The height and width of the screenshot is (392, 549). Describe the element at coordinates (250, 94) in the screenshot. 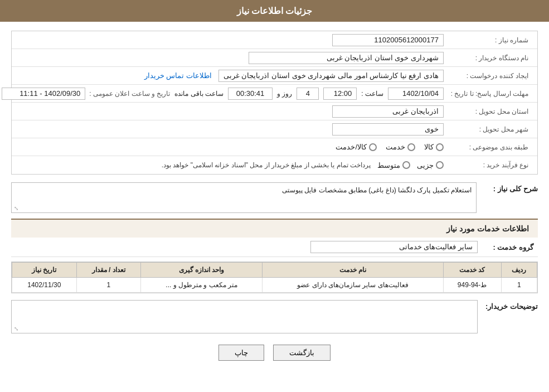

I see `deadline-remaining: 00:30:41` at that location.